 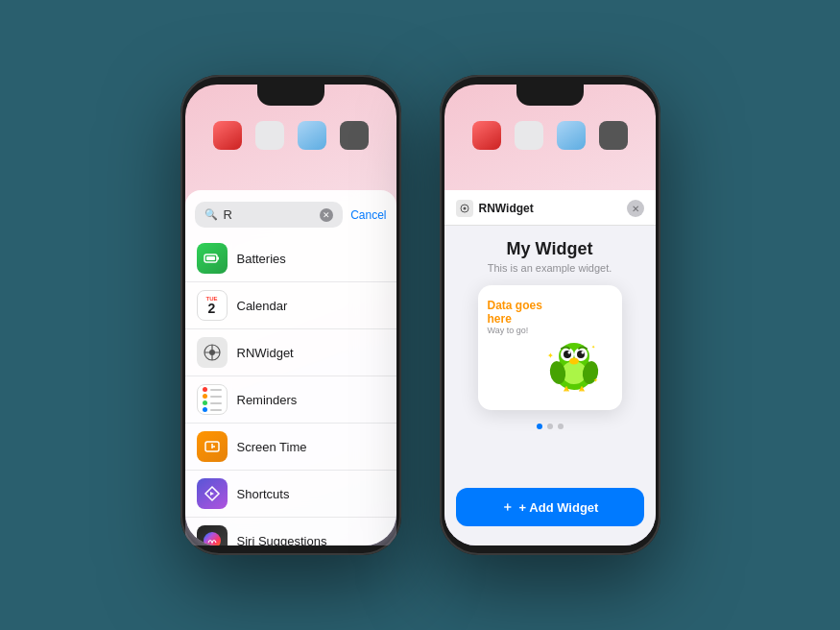 I want to click on reminders-icon, so click(x=212, y=400).